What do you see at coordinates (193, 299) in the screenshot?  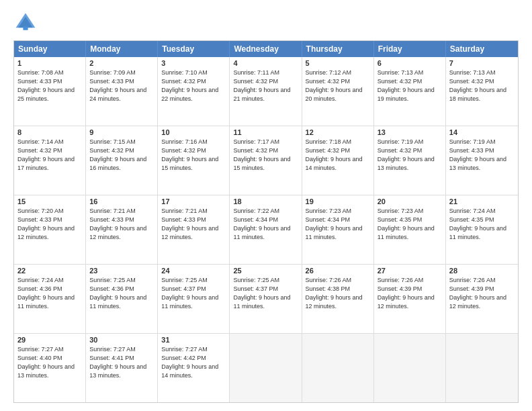 I see `calendar-cell: 24Sunrise: 7:25 AM Sunset: 4:37 PM Dayli…` at bounding box center [193, 299].